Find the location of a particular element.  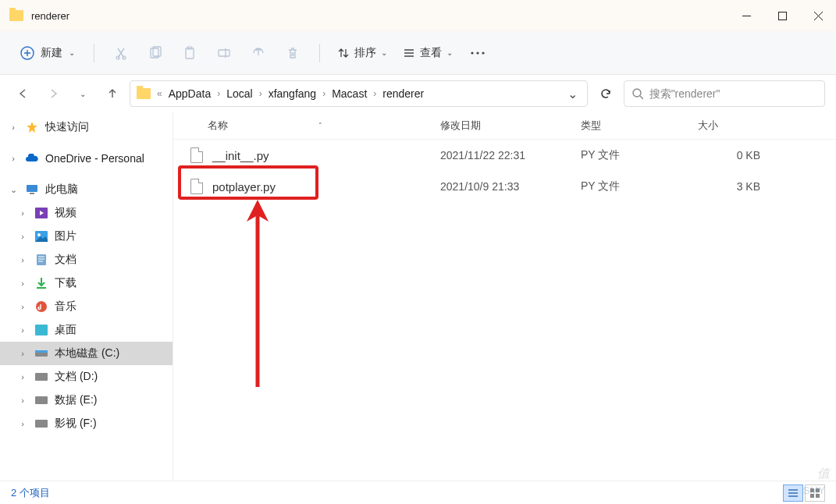

close-button is located at coordinates (818, 16).